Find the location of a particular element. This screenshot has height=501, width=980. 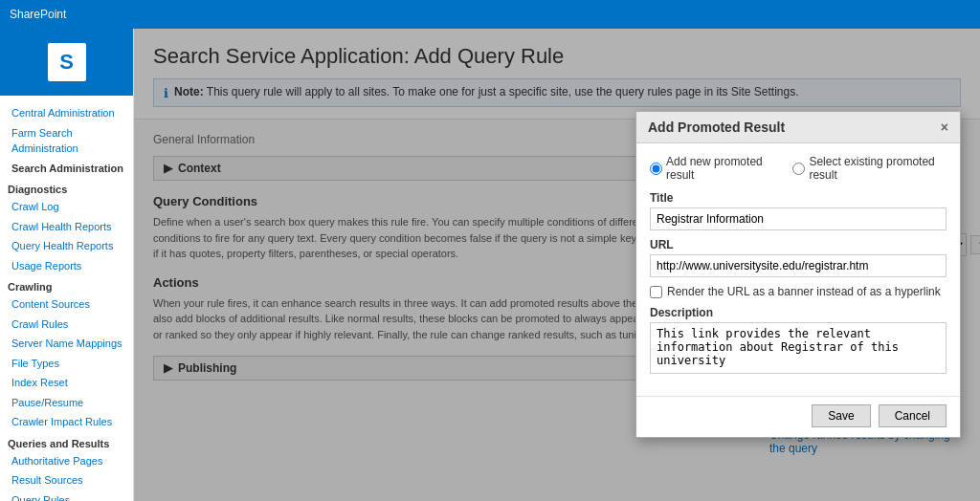

sidebar-item-result-sources: Result Sources is located at coordinates (67, 480).